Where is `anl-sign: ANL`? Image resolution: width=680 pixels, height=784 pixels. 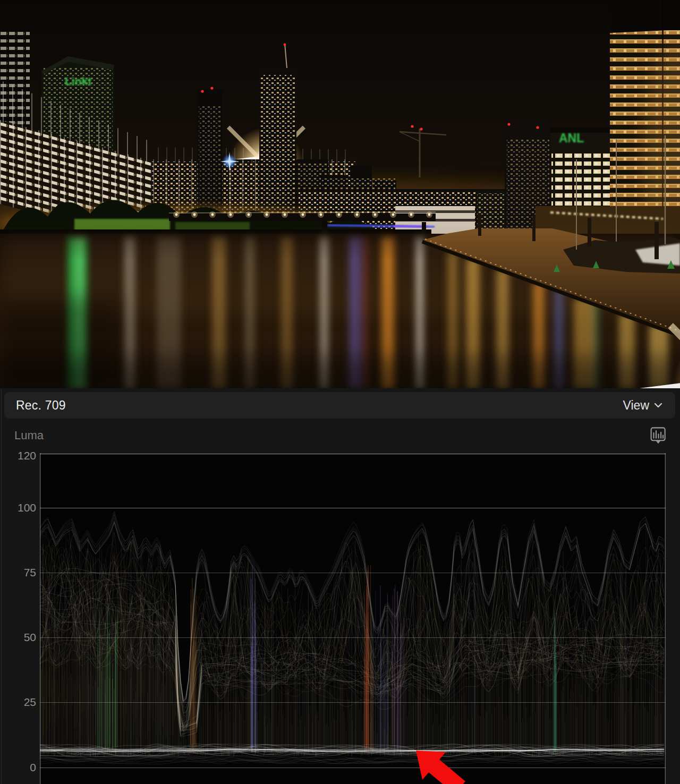 anl-sign: ANL is located at coordinates (572, 138).